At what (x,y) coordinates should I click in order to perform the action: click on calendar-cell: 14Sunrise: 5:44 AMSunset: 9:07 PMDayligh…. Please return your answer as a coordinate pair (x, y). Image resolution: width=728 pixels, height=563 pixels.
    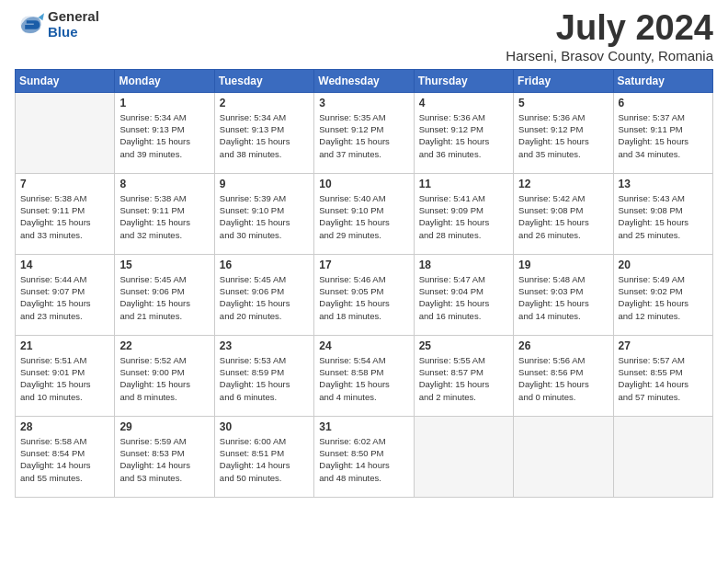
    Looking at the image, I should click on (65, 294).